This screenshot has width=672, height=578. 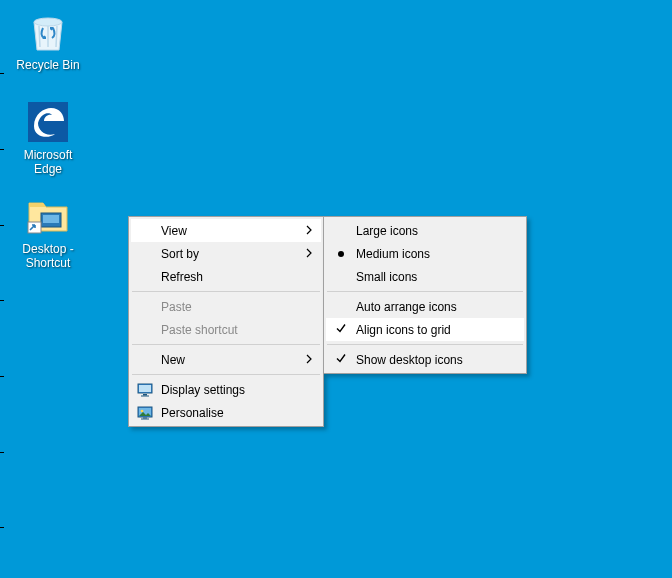 I want to click on menu-item-new: New, so click(x=226, y=360).